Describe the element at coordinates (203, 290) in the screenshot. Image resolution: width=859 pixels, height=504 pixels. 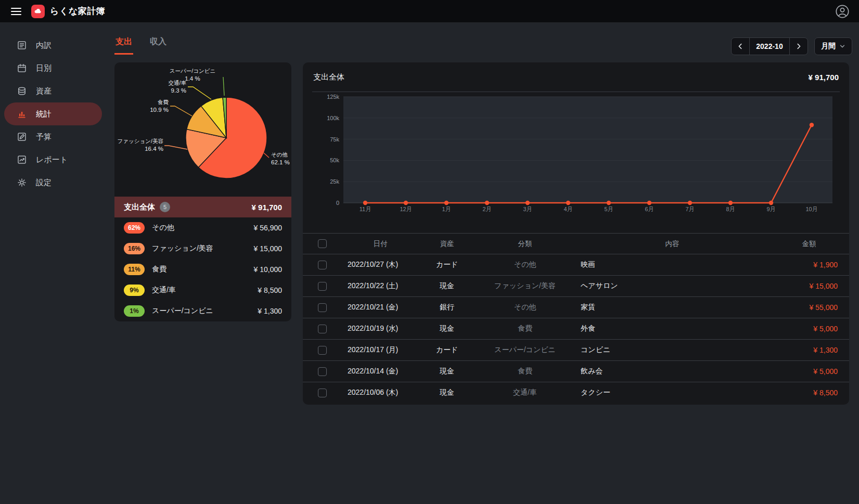
I see `legend-row: 9%交通/車¥ 8,500` at that location.